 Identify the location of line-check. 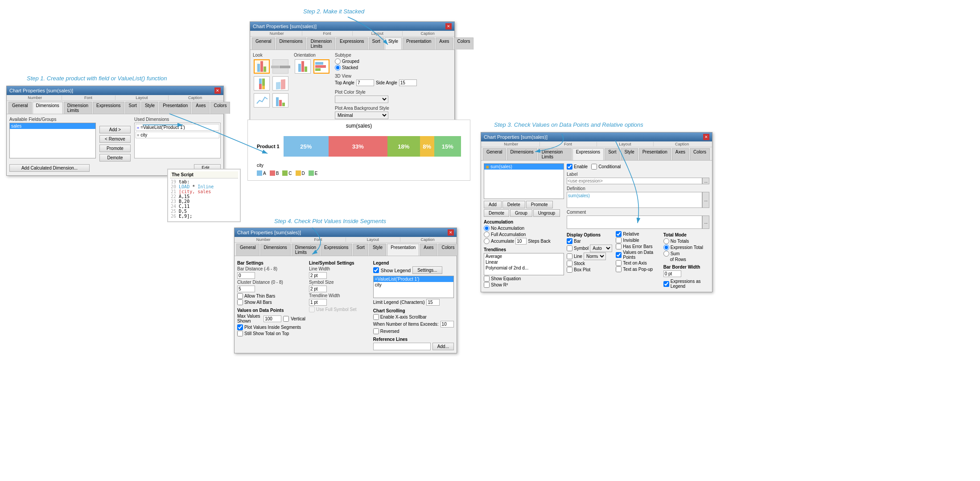
(570, 256).